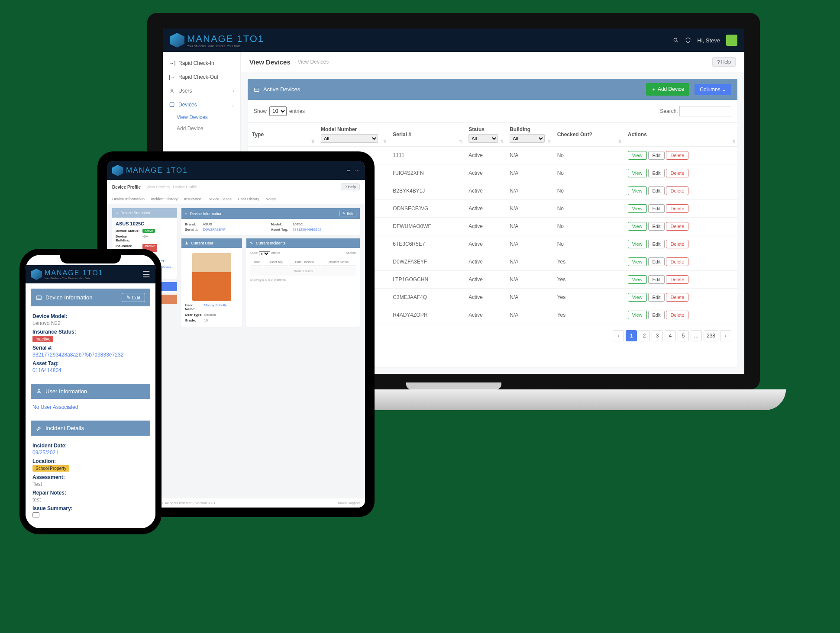  What do you see at coordinates (493, 62) in the screenshot?
I see `page-header: View Devices · View Devices ? Help` at bounding box center [493, 62].